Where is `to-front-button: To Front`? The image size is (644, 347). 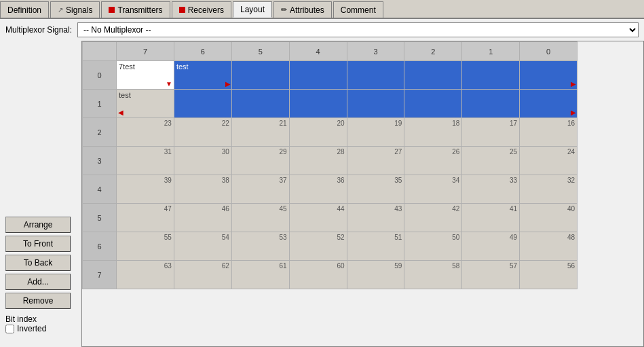 to-front-button: To Front is located at coordinates (38, 244).